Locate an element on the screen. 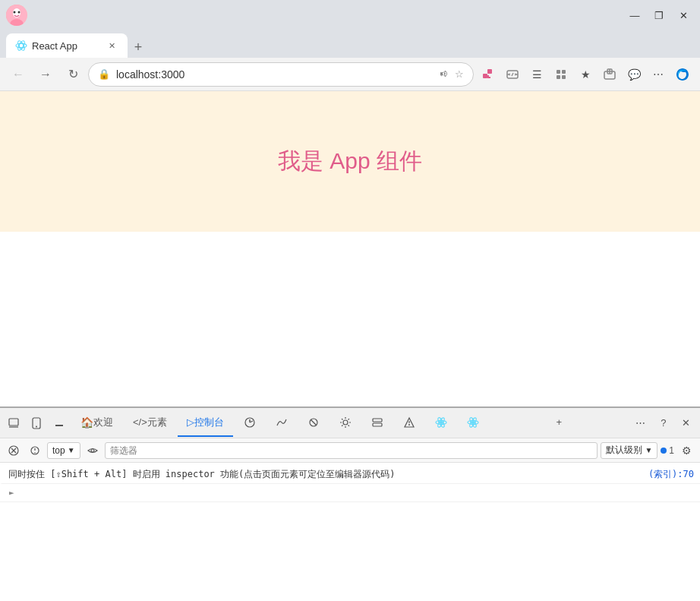  devtools-tab-sources is located at coordinates (314, 423).